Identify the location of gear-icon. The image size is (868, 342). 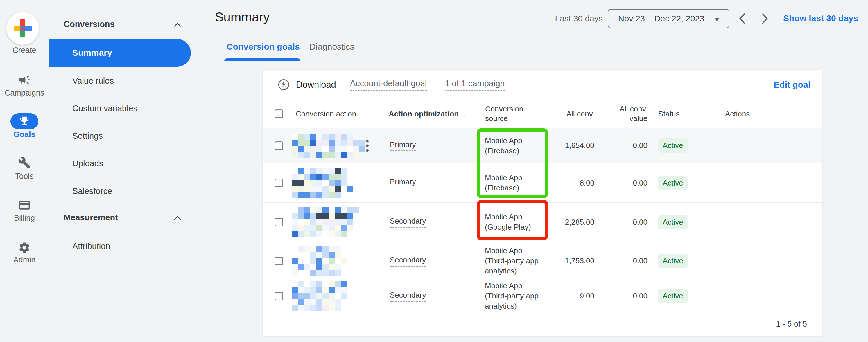
(24, 248).